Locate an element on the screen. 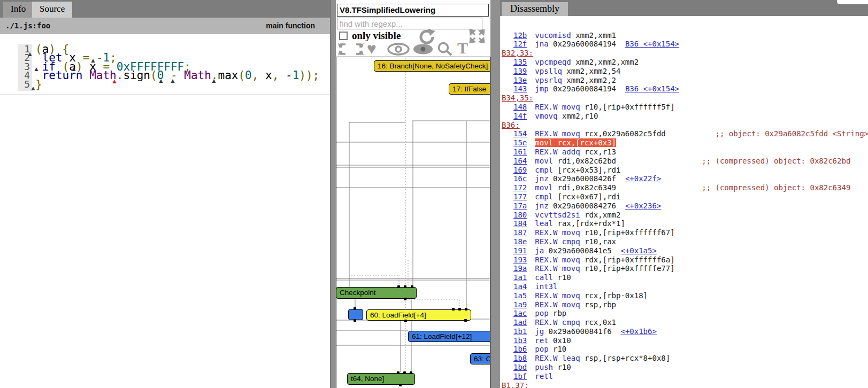 The width and height of the screenshot is (868, 388). instruction-offset-link: 1b1 is located at coordinates (520, 331).